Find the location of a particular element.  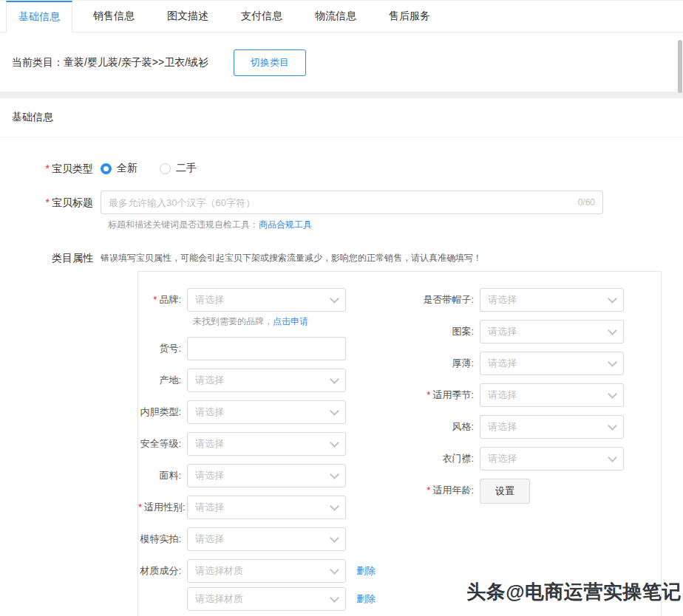

hood-label: 是否带帽子: is located at coordinates (446, 300).